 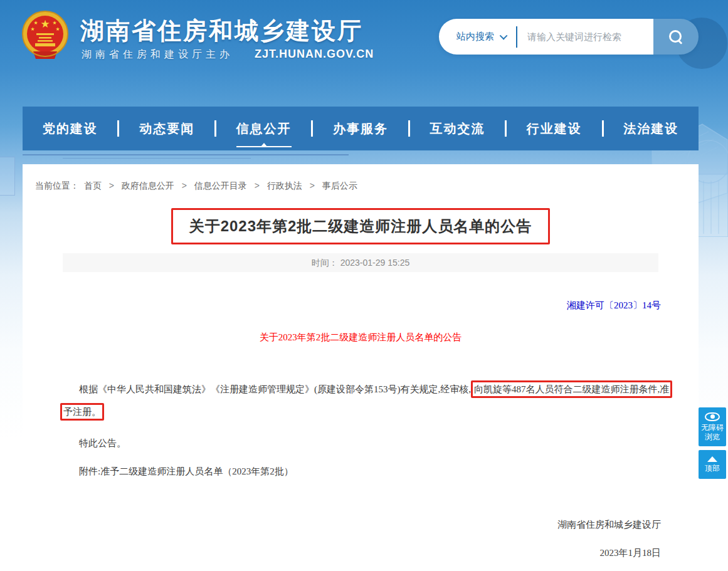 I want to click on chevron-down-icon, so click(x=504, y=36).